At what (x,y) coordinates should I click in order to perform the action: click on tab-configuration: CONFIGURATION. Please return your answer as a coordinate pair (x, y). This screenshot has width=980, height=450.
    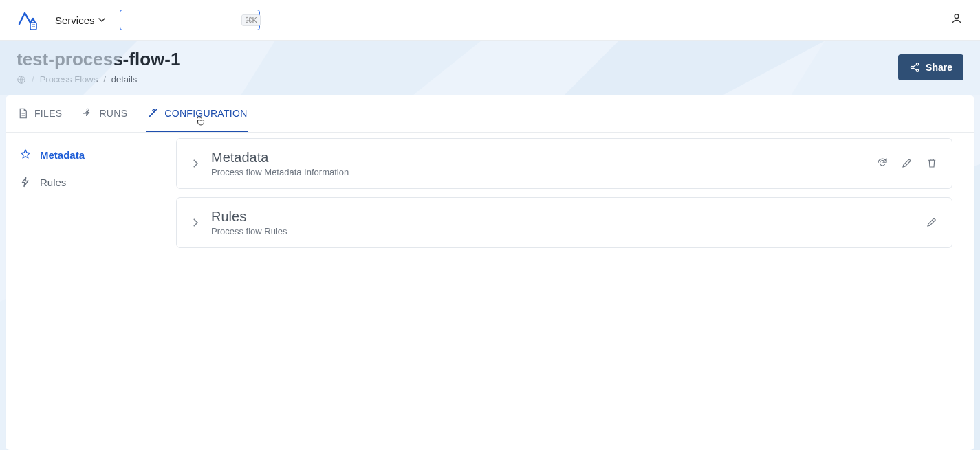
    Looking at the image, I should click on (197, 114).